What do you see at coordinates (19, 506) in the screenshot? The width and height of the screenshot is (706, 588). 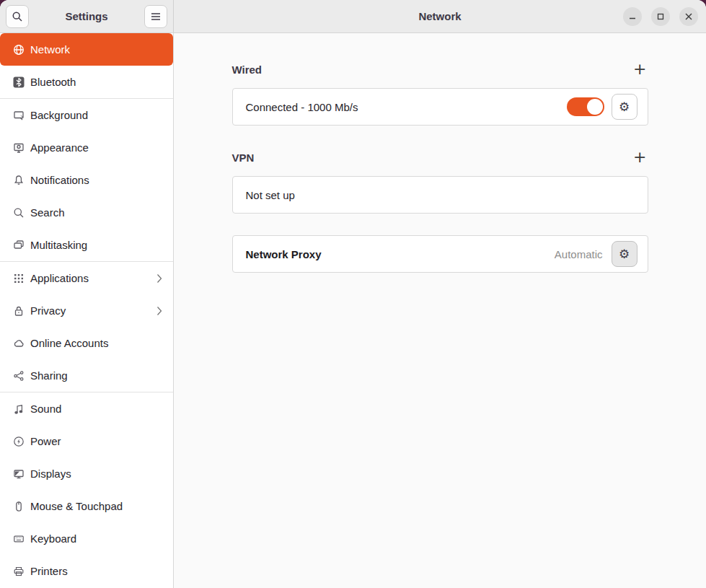 I see `mouse-icon` at bounding box center [19, 506].